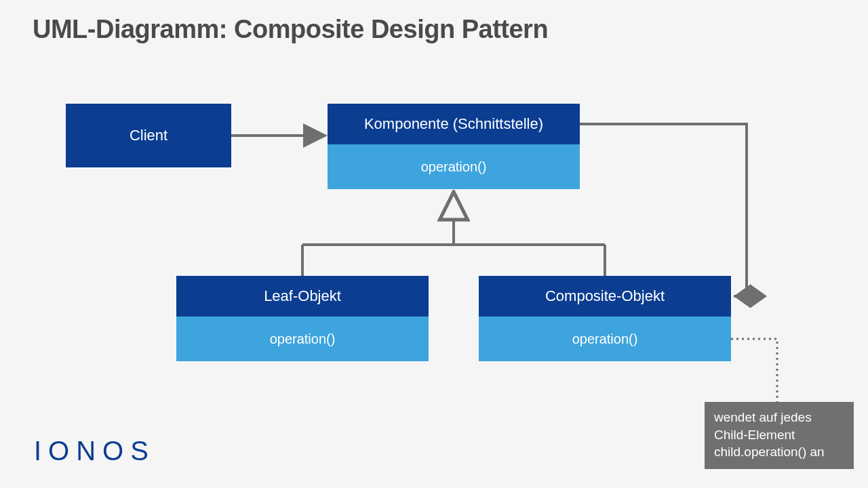 This screenshot has height=488, width=868. What do you see at coordinates (454, 167) in the screenshot?
I see `component-operation: operation()` at bounding box center [454, 167].